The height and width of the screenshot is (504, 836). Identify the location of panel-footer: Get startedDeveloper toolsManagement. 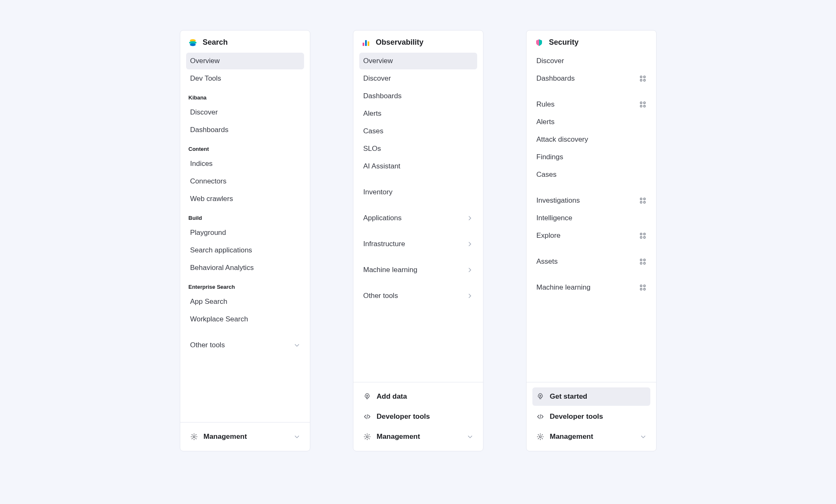
(591, 416).